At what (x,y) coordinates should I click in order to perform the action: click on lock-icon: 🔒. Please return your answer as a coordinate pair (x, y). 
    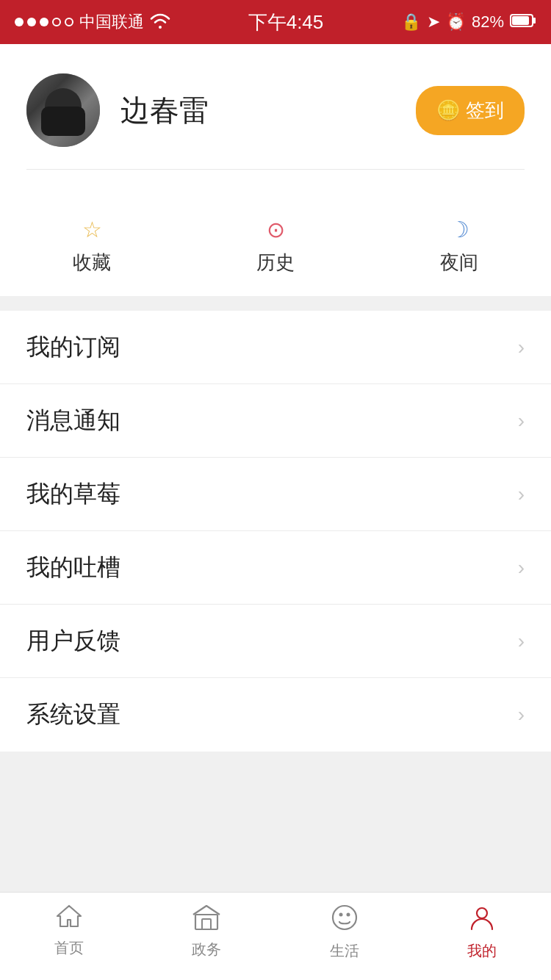
    Looking at the image, I should click on (411, 22).